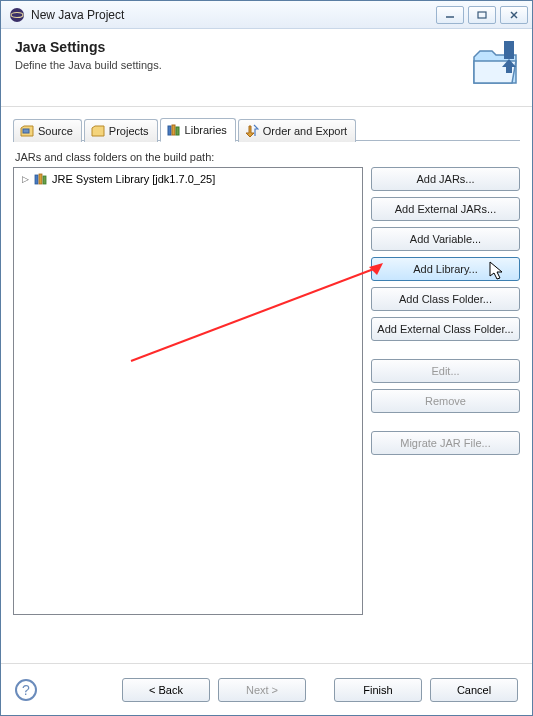 The image size is (533, 716). I want to click on expand-icon: ▷, so click(25, 179).